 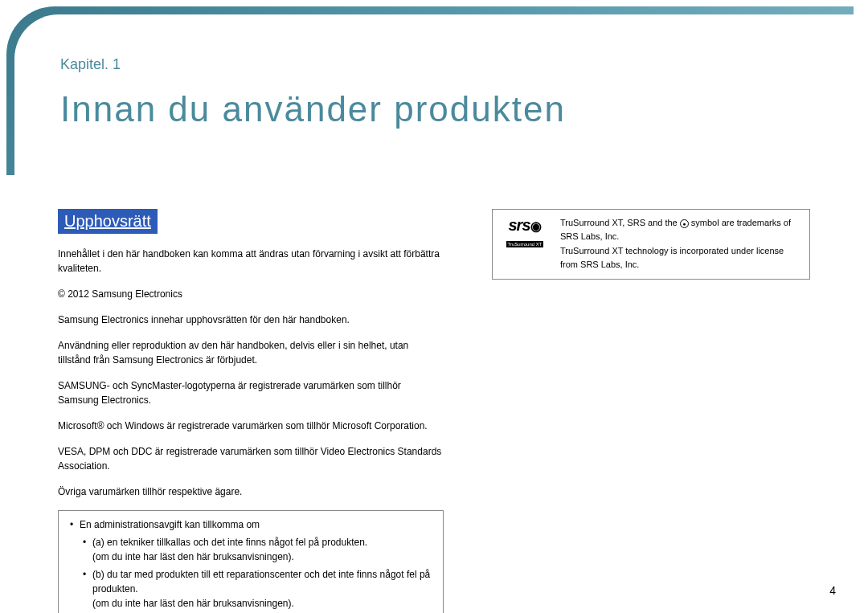 What do you see at coordinates (261, 582) in the screenshot?
I see `note-text: (b) du tar med produkten till ett repara…` at bounding box center [261, 582].